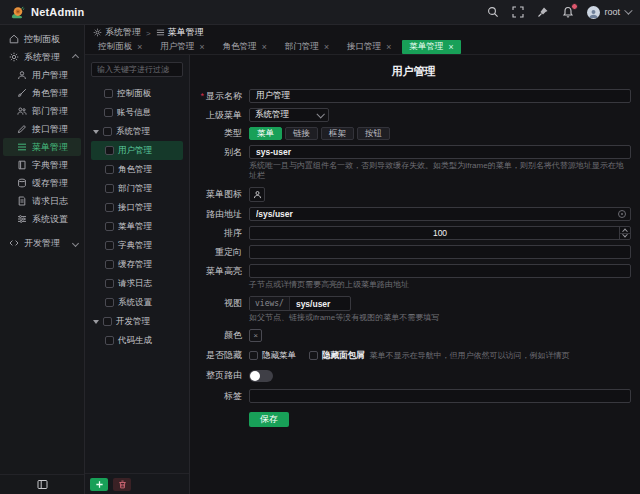 The width and height of the screenshot is (640, 494). What do you see at coordinates (42, 219) in the screenshot?
I see `sidebar-item-settings: 系统设置` at bounding box center [42, 219].